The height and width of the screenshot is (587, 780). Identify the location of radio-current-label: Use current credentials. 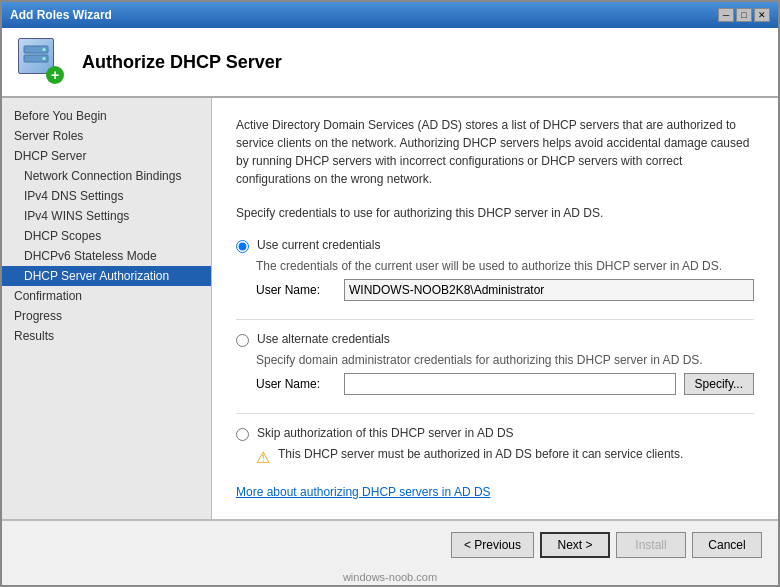
(318, 245).